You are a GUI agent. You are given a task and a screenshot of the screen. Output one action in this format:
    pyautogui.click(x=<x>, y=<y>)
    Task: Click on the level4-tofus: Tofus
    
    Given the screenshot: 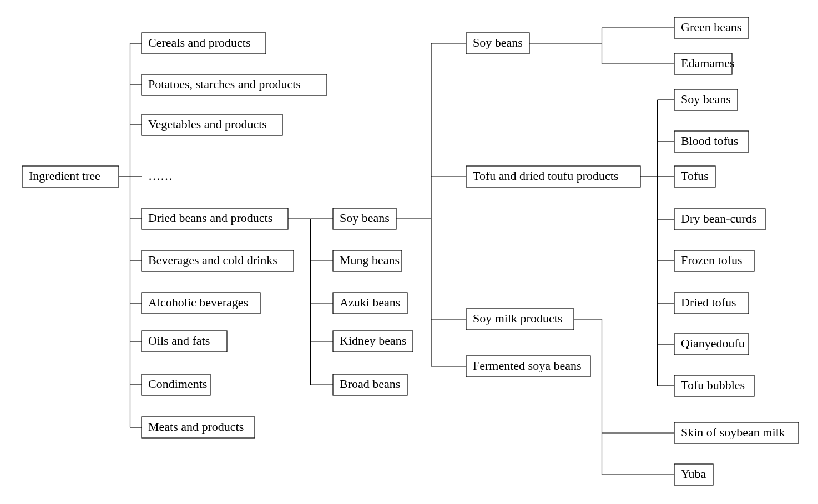 What is the action you would take?
    pyautogui.click(x=695, y=177)
    